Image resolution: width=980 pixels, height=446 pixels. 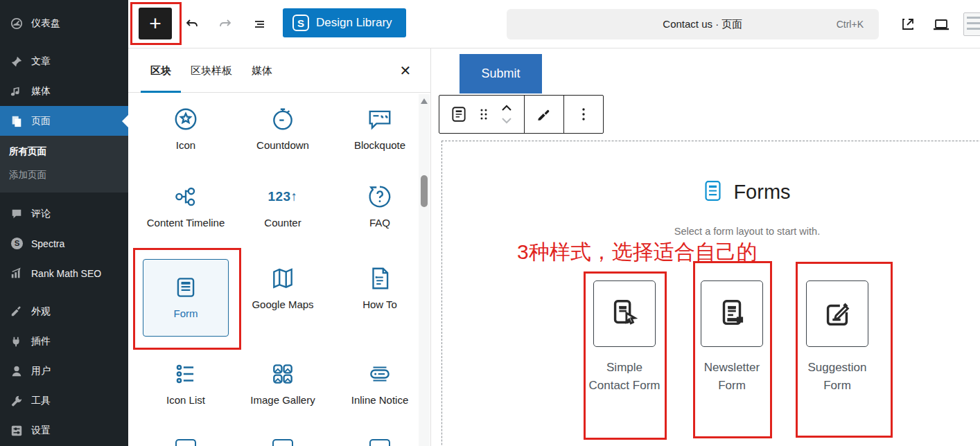 I want to click on sidebar-item-posts: 文章, so click(x=64, y=61).